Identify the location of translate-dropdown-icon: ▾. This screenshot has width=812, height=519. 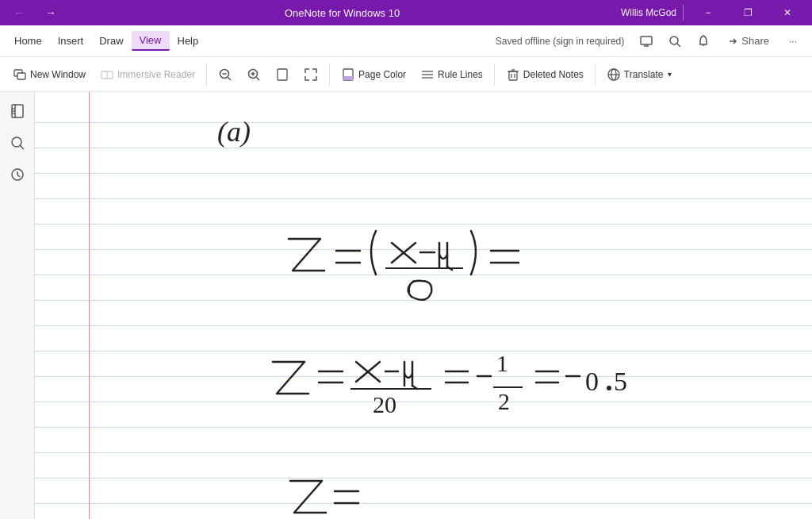
(669, 75).